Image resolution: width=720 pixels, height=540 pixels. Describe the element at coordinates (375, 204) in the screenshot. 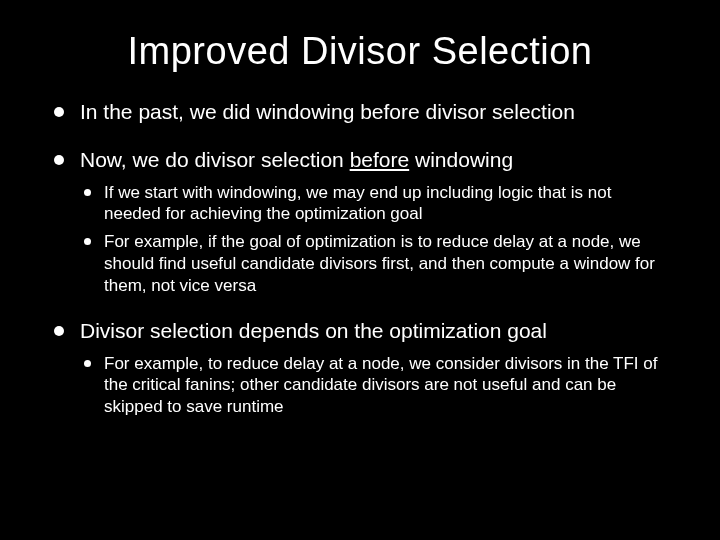

I see `list-item: If we start with windowing, we may end u…` at that location.